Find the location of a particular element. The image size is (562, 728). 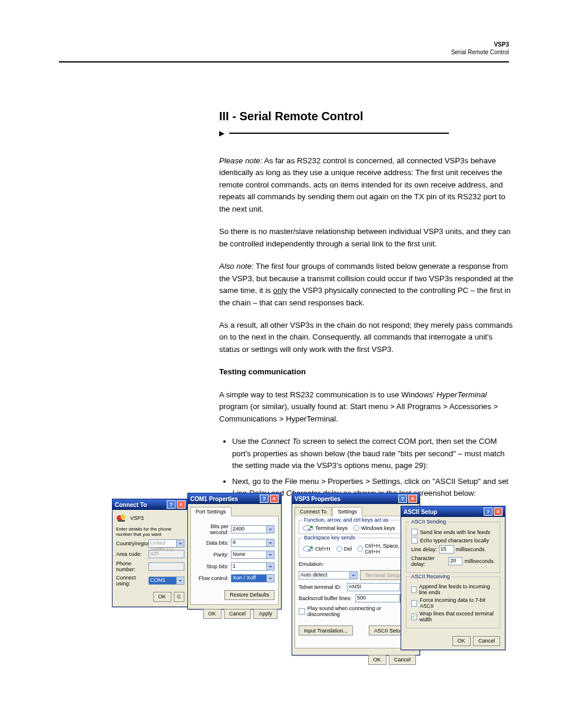

lbl-telnet-id: Telnet terminal ID: is located at coordinates (322, 587).